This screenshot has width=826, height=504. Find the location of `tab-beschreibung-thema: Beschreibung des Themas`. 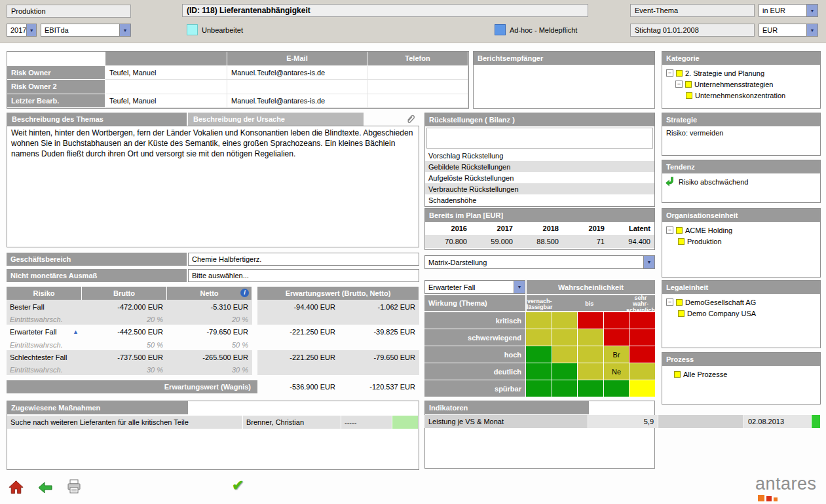

tab-beschreibung-thema: Beschreibung des Themas is located at coordinates (97, 119).